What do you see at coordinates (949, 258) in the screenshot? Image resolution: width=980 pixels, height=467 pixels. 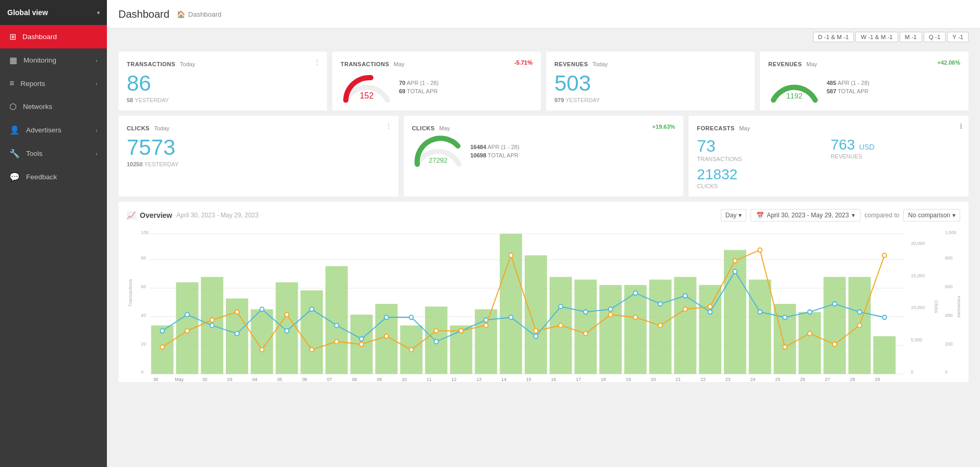 I see `svg-text: 800` at bounding box center [949, 258].